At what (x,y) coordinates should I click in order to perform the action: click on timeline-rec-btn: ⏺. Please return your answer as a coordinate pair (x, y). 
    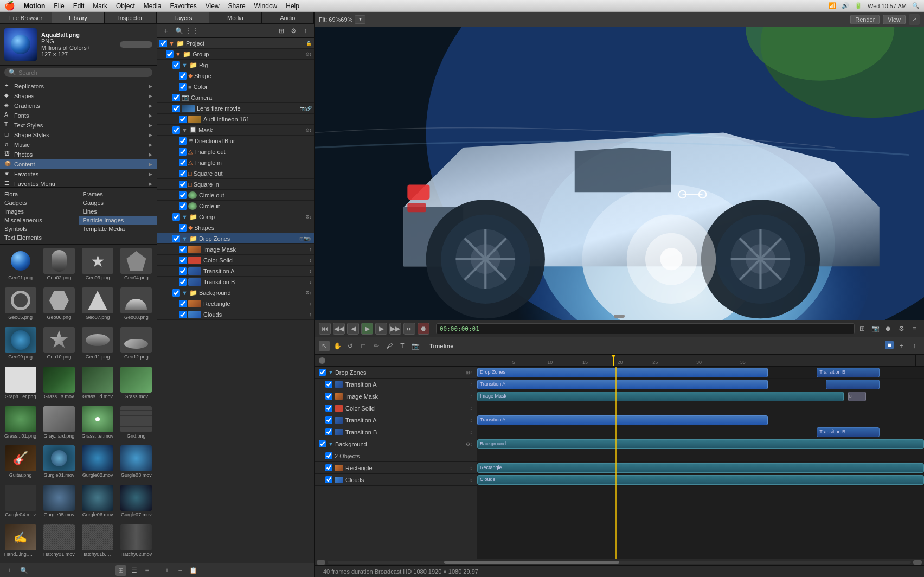
    Looking at the image, I should click on (888, 329).